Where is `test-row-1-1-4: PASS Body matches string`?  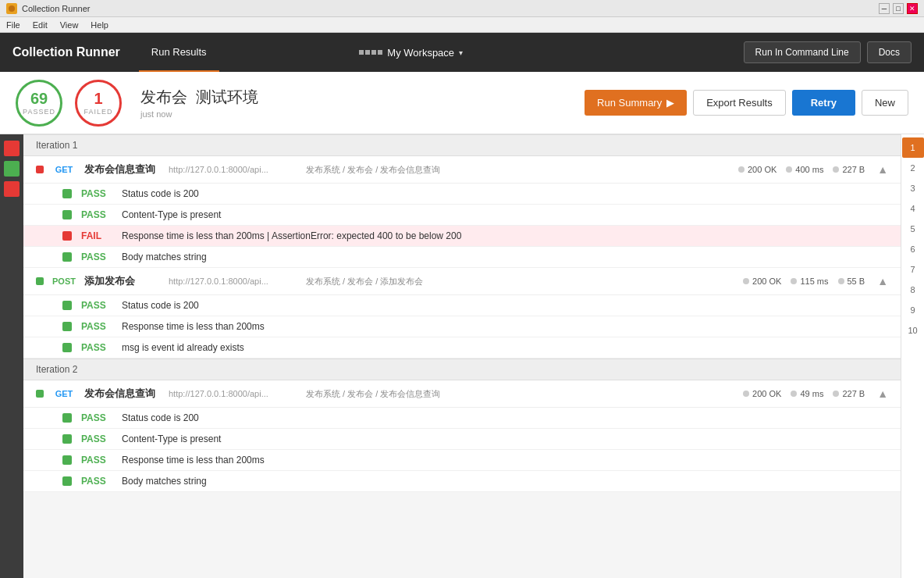
test-row-1-1-4: PASS Body matches string is located at coordinates (462, 258).